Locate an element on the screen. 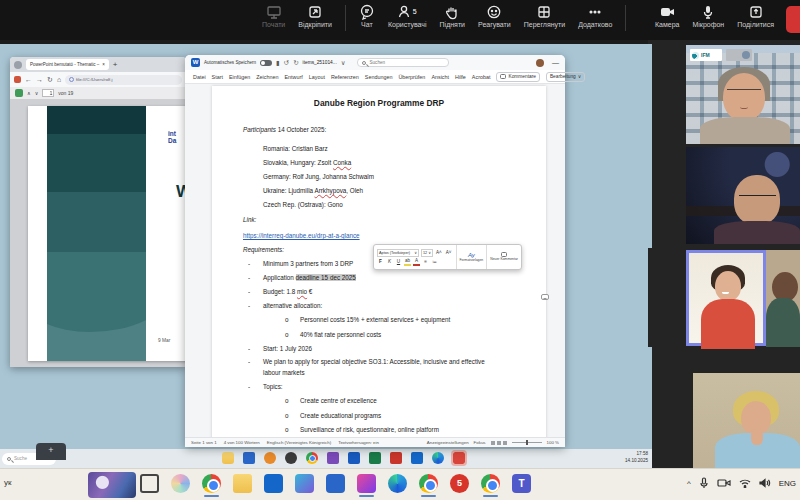  clock-app-icon is located at coordinates (270, 458).